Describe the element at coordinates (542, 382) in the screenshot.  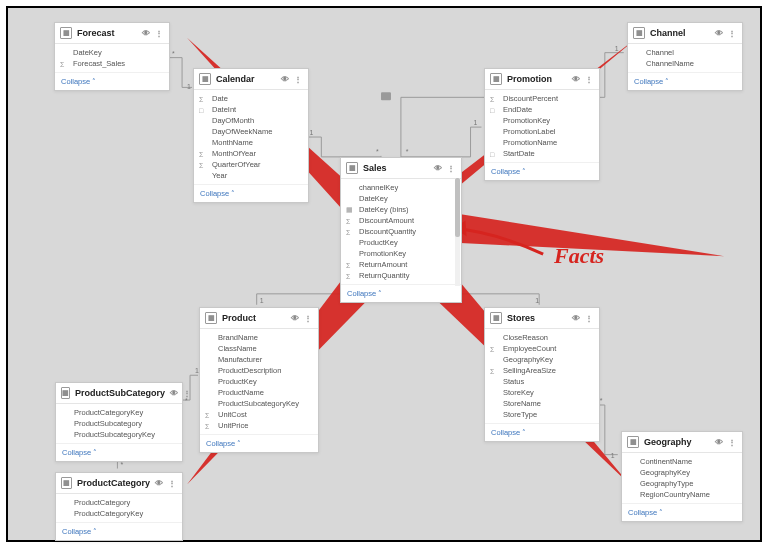
I see `field-row: Status` at that location.